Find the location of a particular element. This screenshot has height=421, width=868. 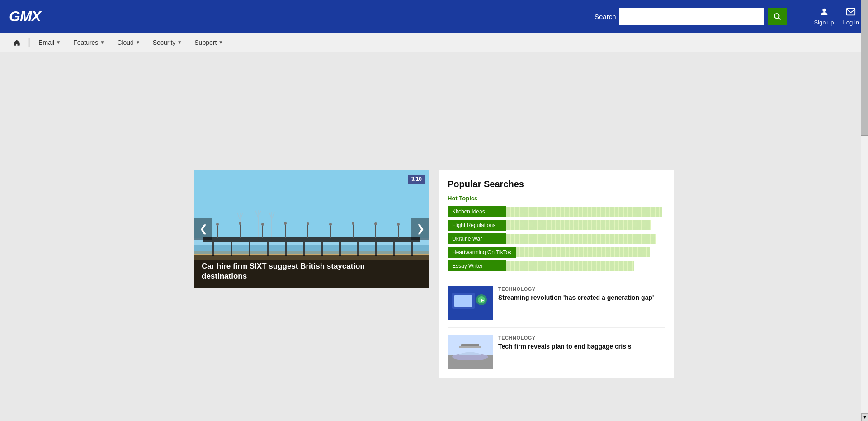

search-button is located at coordinates (777, 16).